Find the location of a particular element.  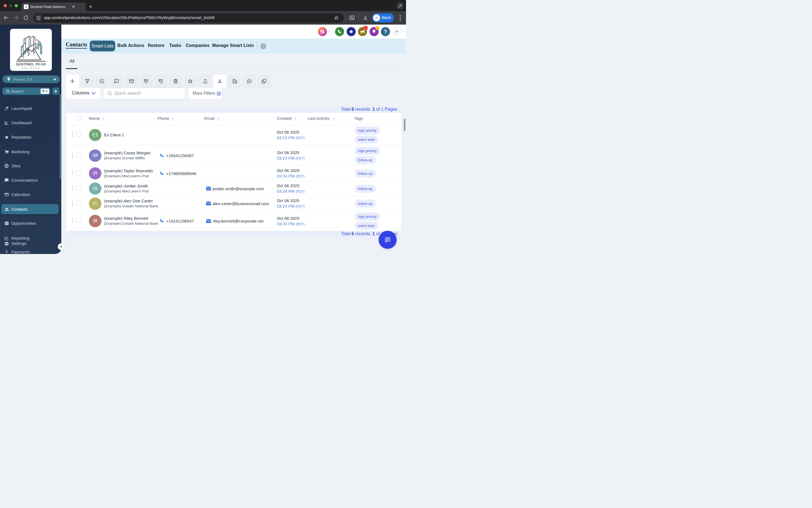

svg-text: ADVISORS is located at coordinates (31, 68).